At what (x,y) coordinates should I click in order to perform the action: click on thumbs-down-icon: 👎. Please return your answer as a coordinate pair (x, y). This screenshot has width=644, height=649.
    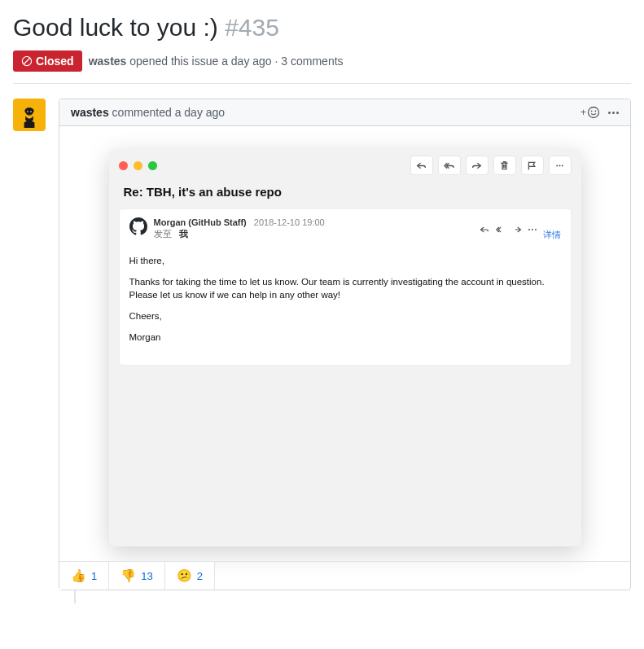
    Looking at the image, I should click on (129, 576).